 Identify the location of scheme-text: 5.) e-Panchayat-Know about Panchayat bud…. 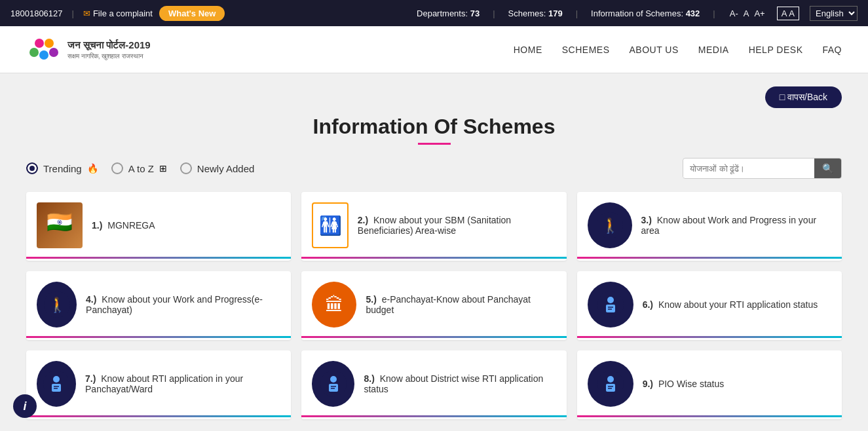
(461, 305).